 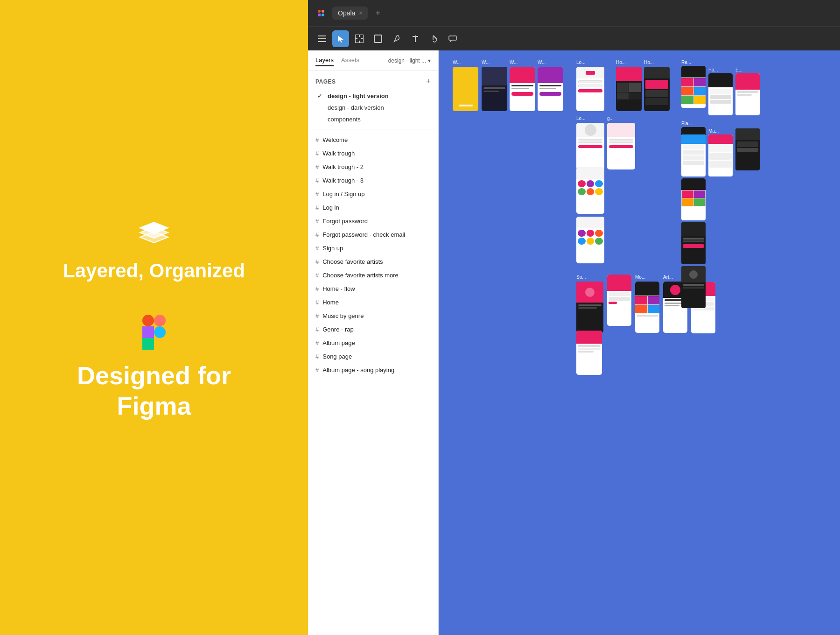 I want to click on sidebar: Layers Assets design - light ... ▾ Pages…, so click(x=373, y=343).